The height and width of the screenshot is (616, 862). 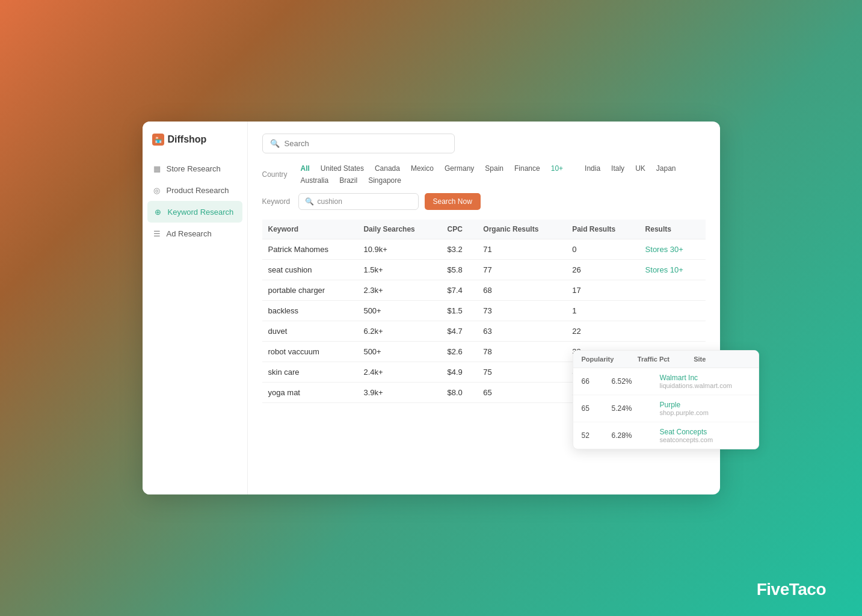 I want to click on cell-paid: 0, so click(x=603, y=250).